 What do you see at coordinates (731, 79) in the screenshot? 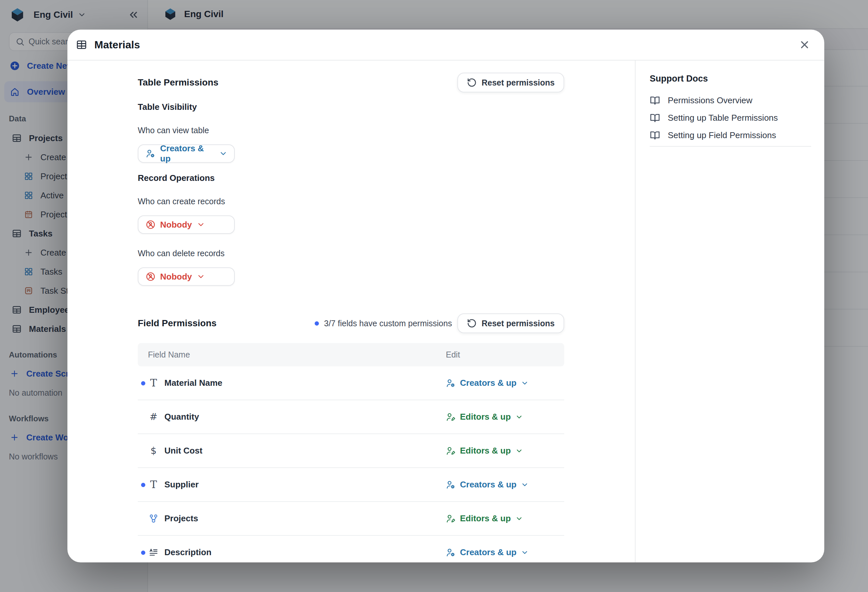
I see `support-docs-heading: Support Docs` at bounding box center [731, 79].